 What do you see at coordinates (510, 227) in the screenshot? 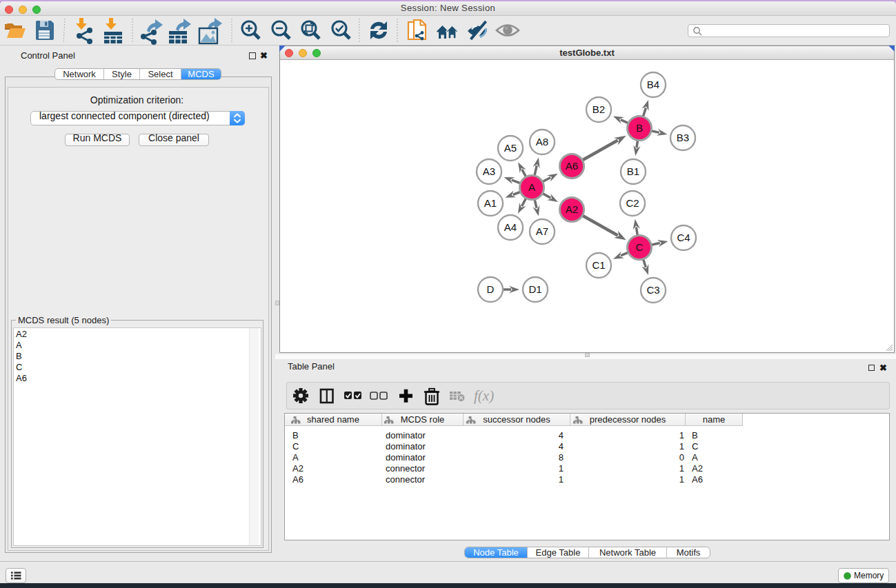
I see `svg-text: A4` at bounding box center [510, 227].